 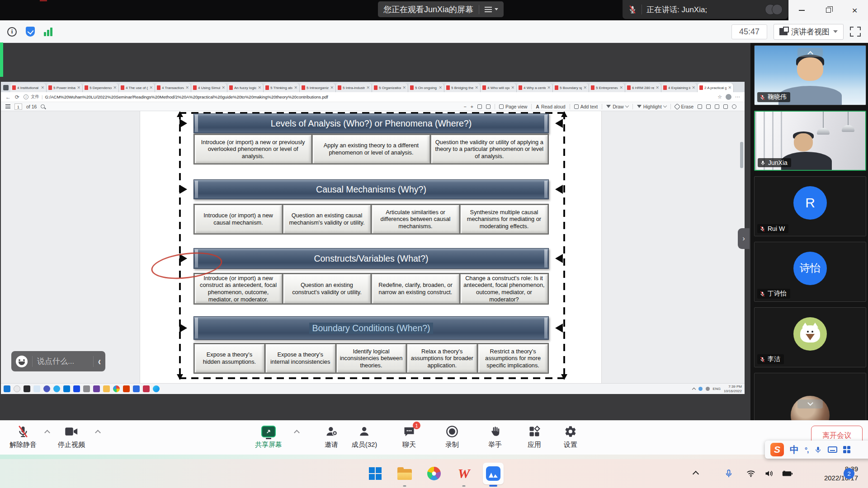 What do you see at coordinates (777, 450) in the screenshot?
I see `sogou-logo-icon: S` at bounding box center [777, 450].